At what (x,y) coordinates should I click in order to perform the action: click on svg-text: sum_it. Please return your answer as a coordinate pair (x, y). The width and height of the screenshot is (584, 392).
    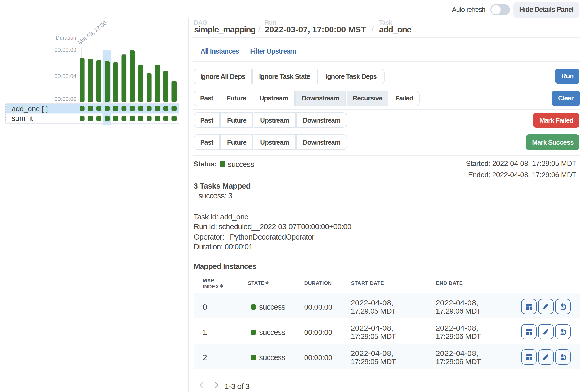
    Looking at the image, I should click on (23, 118).